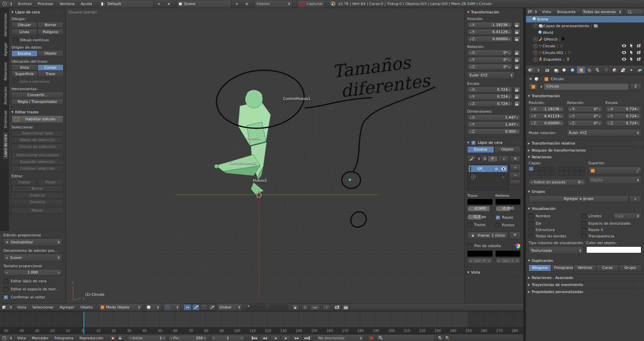  What do you see at coordinates (534, 70) in the screenshot?
I see `editor-type-selector` at bounding box center [534, 70].